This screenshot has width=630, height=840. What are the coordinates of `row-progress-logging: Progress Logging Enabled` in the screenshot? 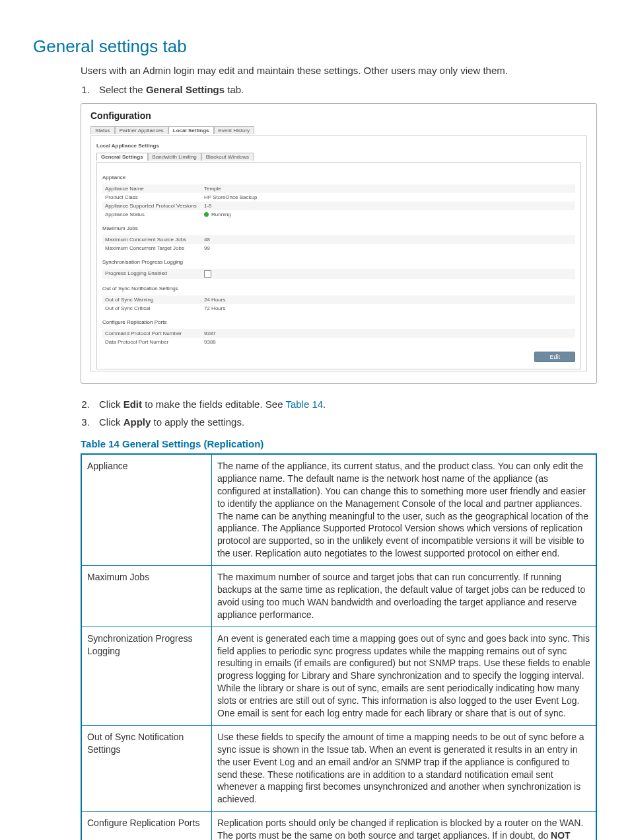 It's located at (339, 274).